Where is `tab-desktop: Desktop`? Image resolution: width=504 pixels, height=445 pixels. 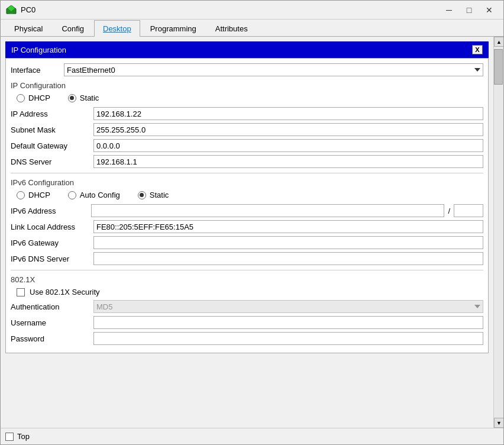 tab-desktop: Desktop is located at coordinates (117, 28).